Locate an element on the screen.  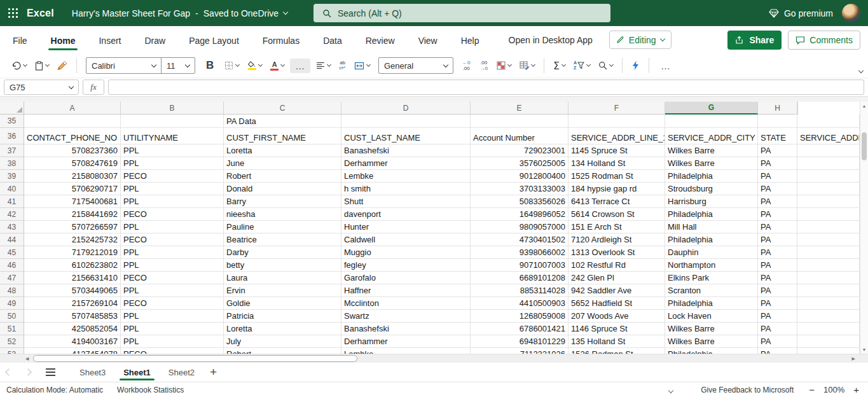
cell-B43: PPL is located at coordinates (172, 227).